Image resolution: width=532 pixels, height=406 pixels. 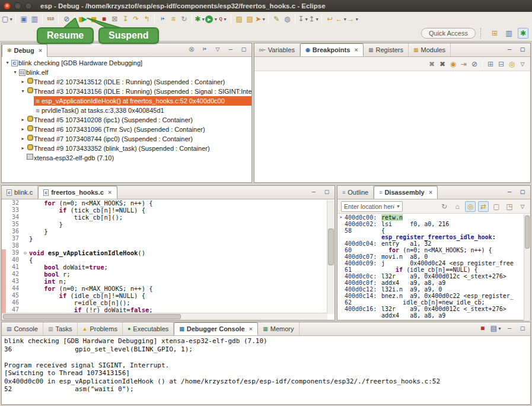 I want to click on remove-breakpoint-button: ✖, so click(x=432, y=64).